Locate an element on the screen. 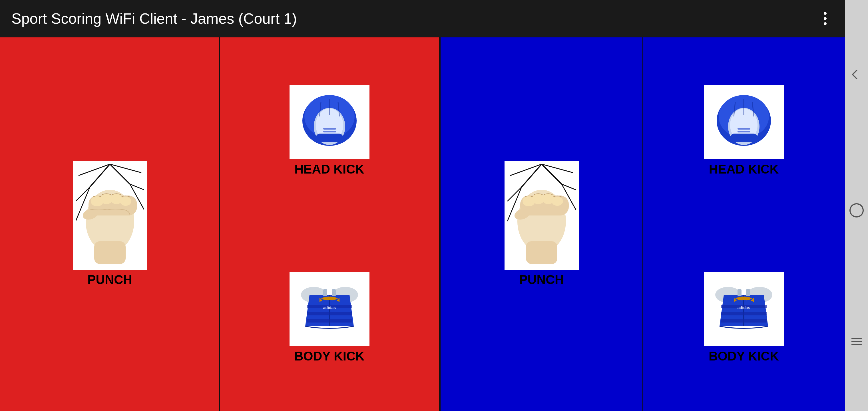 This screenshot has height=411, width=868. blue-head-kick-image: adidas is located at coordinates (744, 122).